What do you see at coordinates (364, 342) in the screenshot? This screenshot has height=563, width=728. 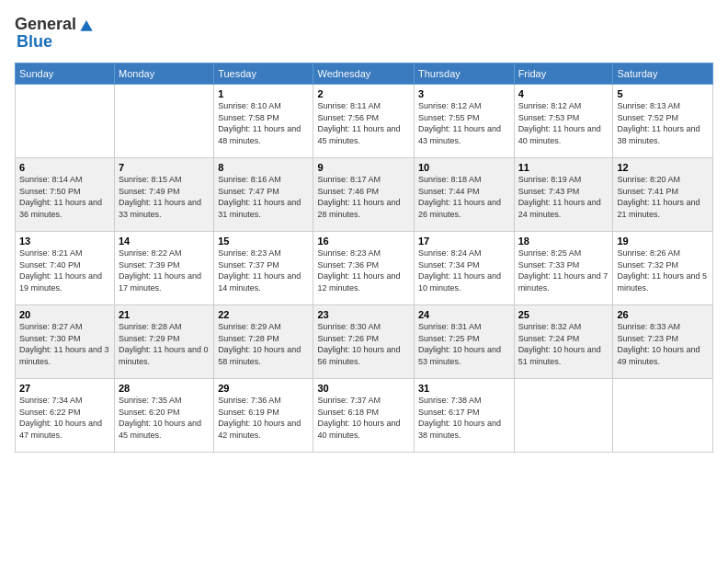 I see `calendar-day-cell: 23Sunrise: 8:30 AM Sunset: 7:26 PM Dayli…` at bounding box center [364, 342].